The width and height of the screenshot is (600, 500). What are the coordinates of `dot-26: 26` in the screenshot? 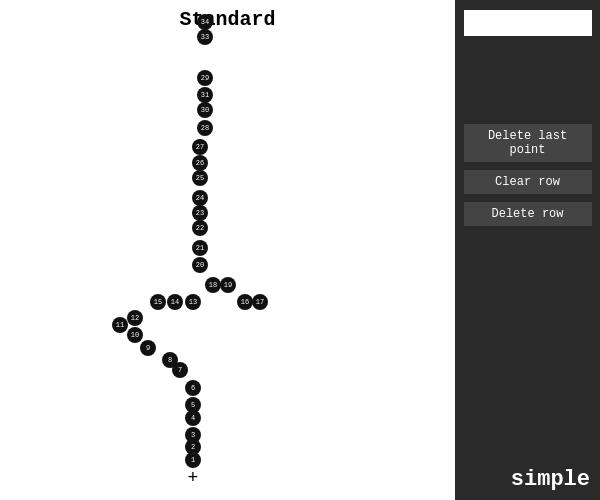 It's located at (200, 163).